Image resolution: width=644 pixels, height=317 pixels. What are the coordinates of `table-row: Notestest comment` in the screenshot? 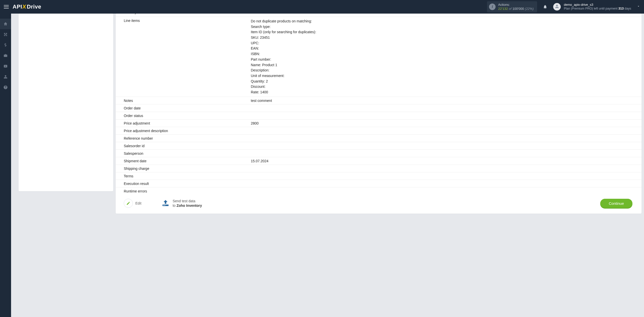 It's located at (379, 101).